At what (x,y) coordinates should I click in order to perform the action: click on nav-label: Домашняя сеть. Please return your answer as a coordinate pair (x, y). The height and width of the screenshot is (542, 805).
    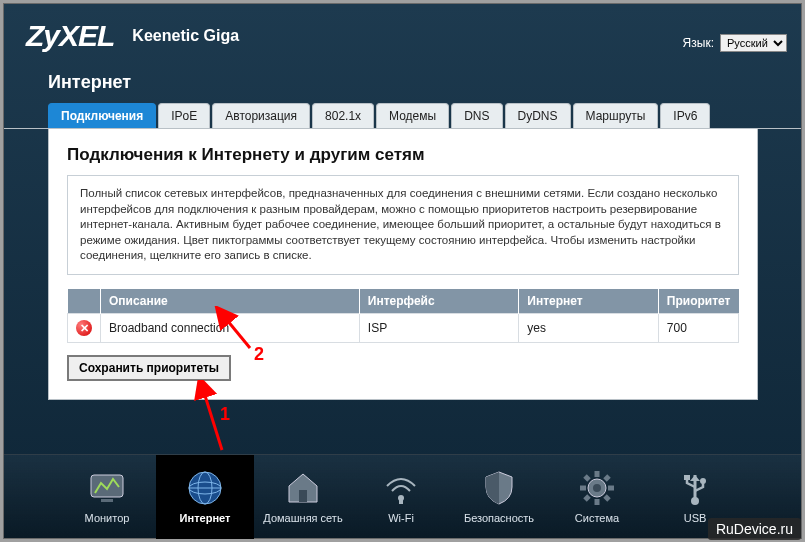
    Looking at the image, I should click on (302, 518).